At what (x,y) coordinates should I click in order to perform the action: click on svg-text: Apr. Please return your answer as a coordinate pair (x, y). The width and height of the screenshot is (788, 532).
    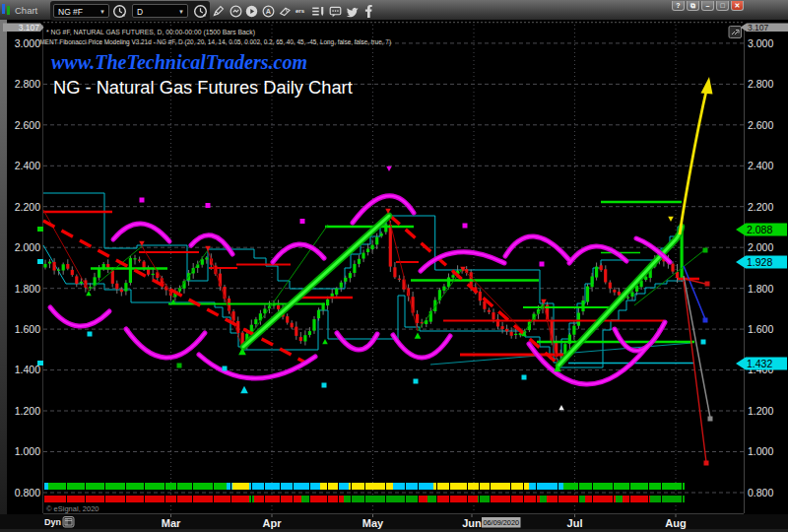
    Looking at the image, I should click on (273, 523).